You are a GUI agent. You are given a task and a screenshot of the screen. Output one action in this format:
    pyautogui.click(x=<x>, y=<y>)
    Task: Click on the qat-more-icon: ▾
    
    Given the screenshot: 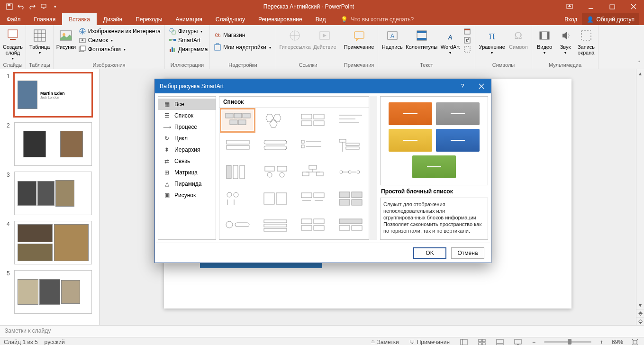 What is the action you would take?
    pyautogui.click(x=55, y=7)
    